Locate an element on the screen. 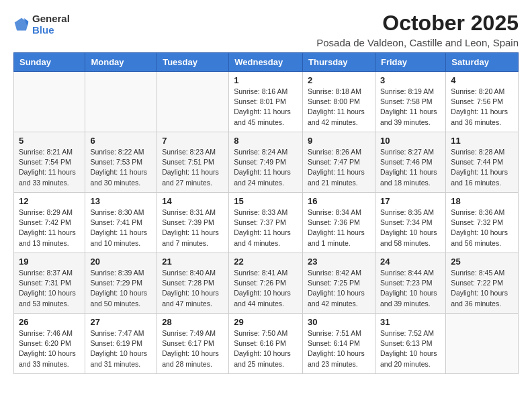 This screenshot has width=532, height=411. day-info: Sunrise: 8:20 AM Sunset: 7:56 PM Dayligh… is located at coordinates (482, 107).